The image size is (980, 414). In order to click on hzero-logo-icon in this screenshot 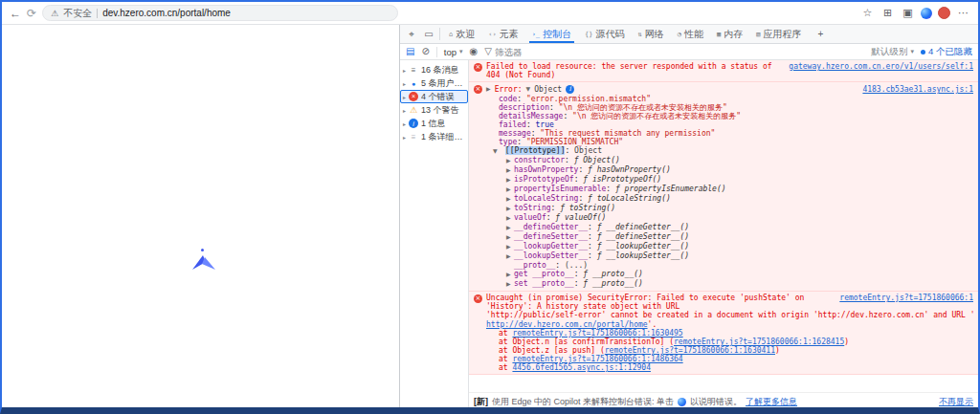, I will do `click(204, 263)`.